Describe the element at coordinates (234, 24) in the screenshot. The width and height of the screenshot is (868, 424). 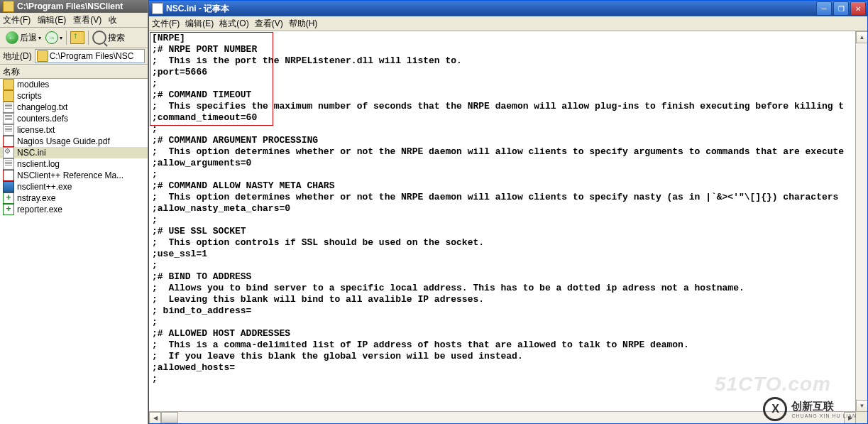
I see `menu-format: 格式(O)` at that location.